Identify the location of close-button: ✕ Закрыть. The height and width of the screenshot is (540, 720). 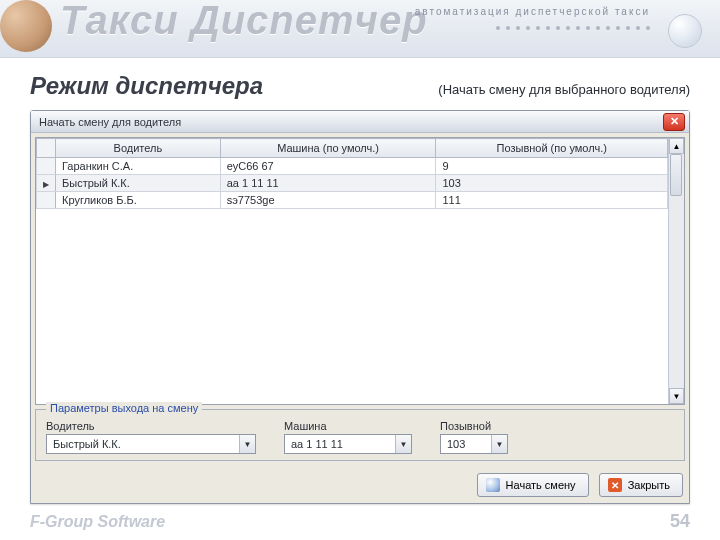
(641, 485).